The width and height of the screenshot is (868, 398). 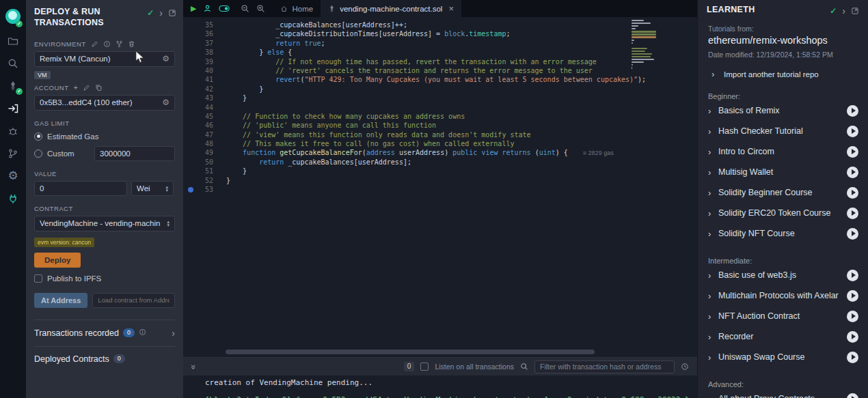 I want to click on account-select: 0x5B3...eddC4 (100 ether) ⚙, so click(x=105, y=102).